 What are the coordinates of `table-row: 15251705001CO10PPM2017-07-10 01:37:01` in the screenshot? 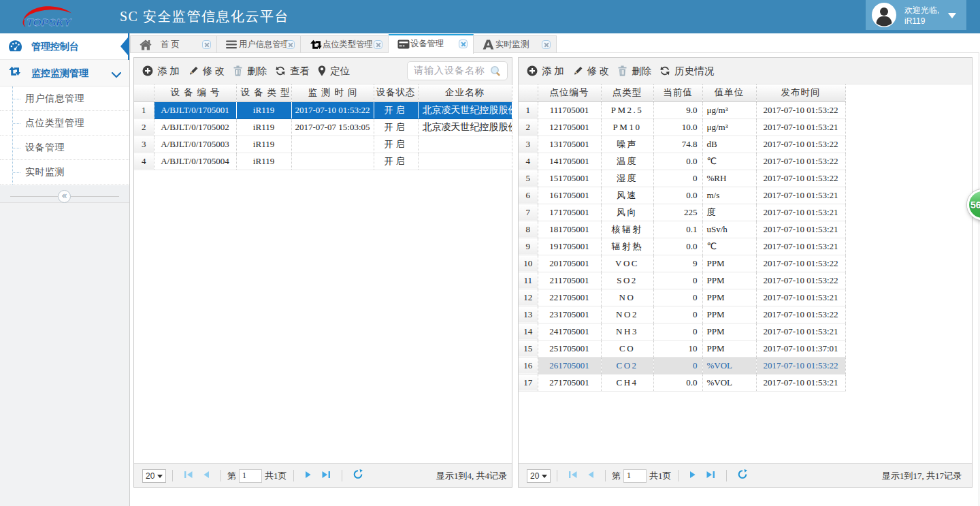 It's located at (682, 349).